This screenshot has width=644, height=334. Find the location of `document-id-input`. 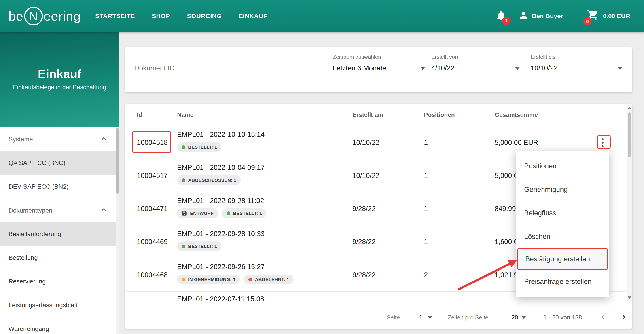

document-id-input is located at coordinates (226, 68).